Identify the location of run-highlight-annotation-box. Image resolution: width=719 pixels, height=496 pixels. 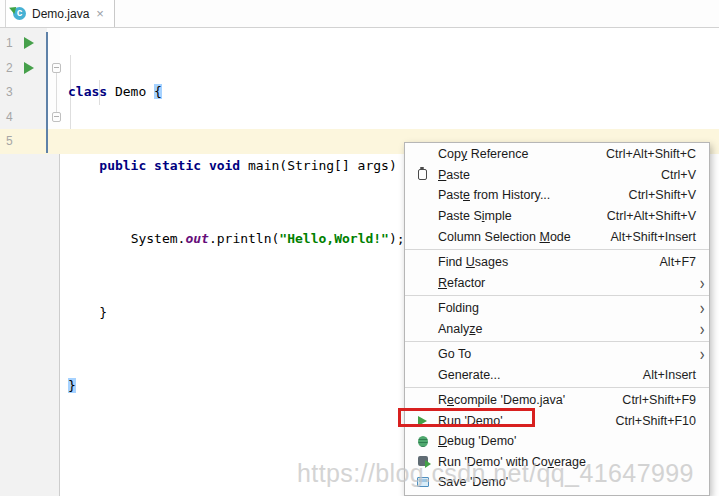
(466, 418).